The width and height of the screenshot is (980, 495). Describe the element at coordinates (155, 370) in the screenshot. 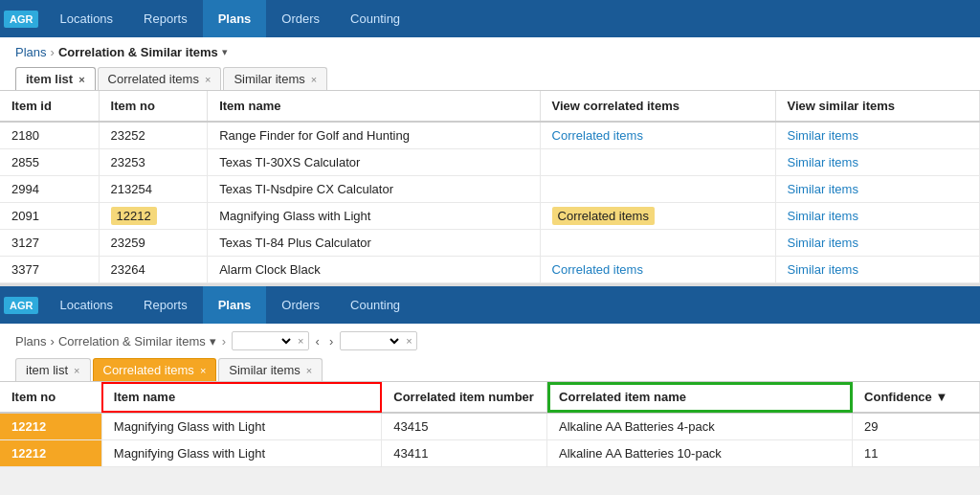

I see `tab2-correlated-items: Correlated items ×` at that location.